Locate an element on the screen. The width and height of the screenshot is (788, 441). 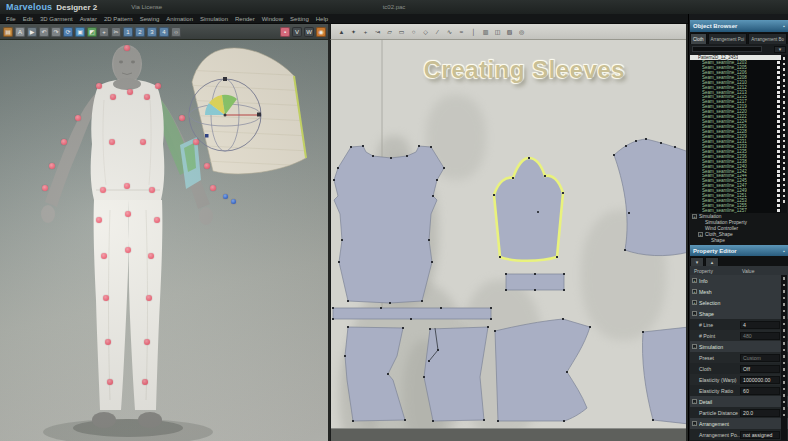
property-section-simulation: -Simulation is located at coordinates (739, 346).